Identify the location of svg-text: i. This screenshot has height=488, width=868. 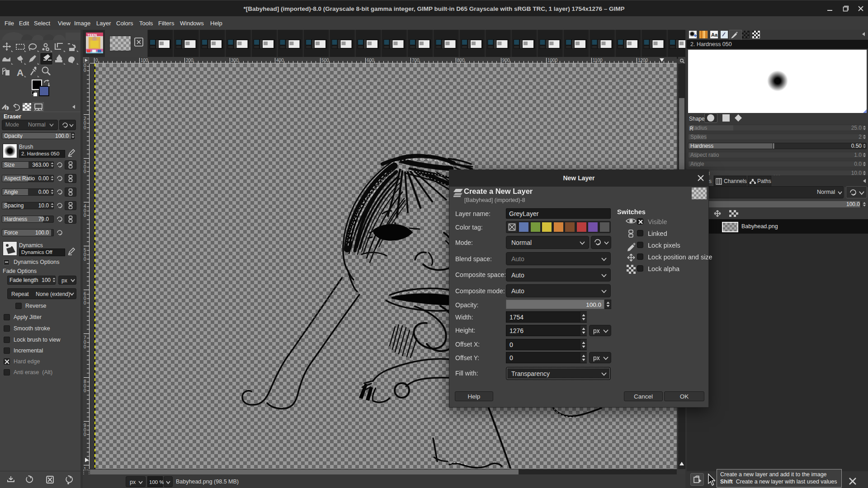
(6, 108).